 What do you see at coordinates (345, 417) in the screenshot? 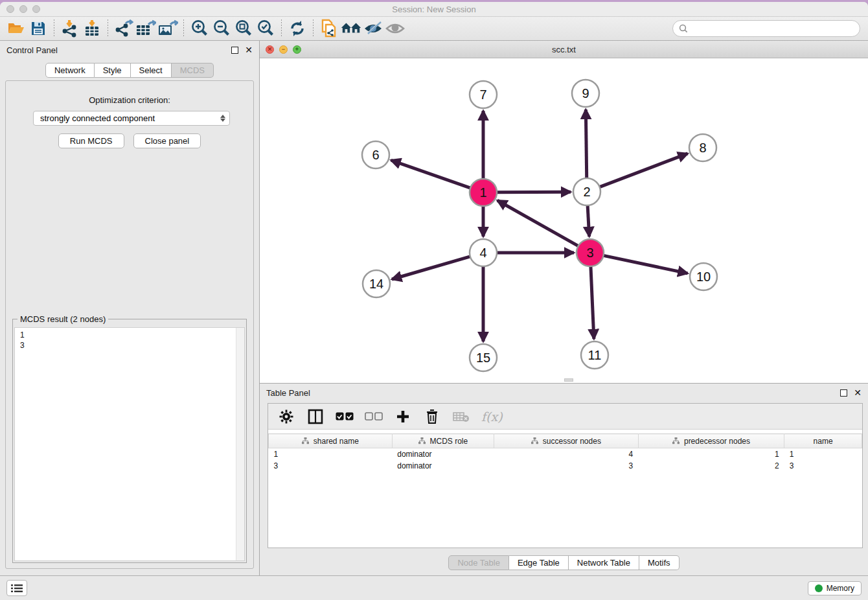
I see `select-all-columns-icon` at bounding box center [345, 417].